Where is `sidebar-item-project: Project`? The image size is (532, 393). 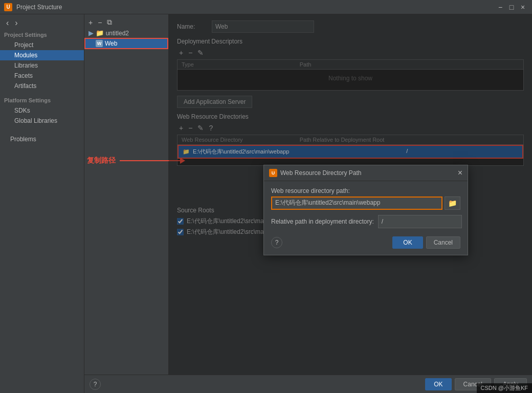 sidebar-item-project: Project is located at coordinates (42, 45).